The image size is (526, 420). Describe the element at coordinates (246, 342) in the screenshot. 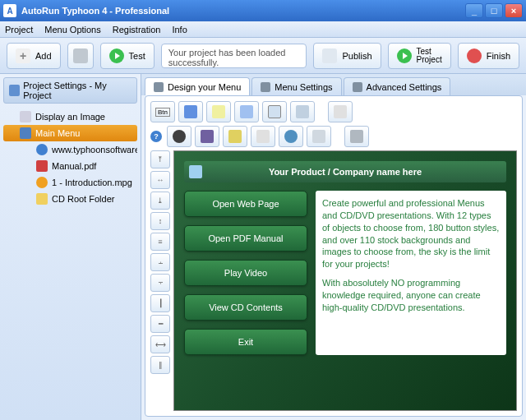

I see `canvas-button: Exit` at that location.